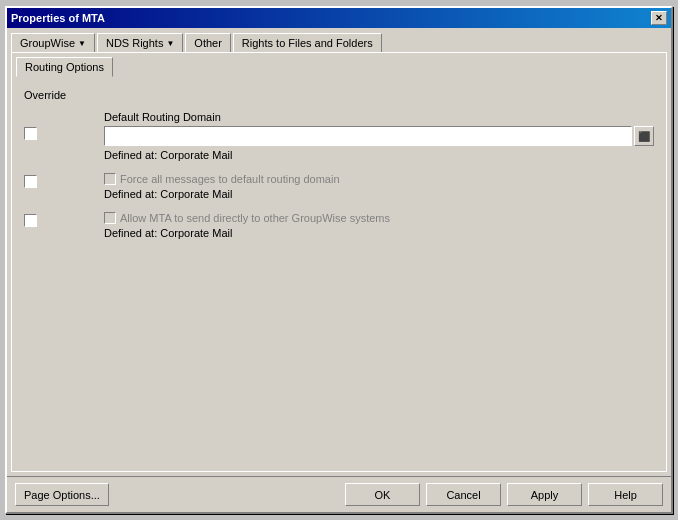 The width and height of the screenshot is (678, 520). Describe the element at coordinates (544, 494) in the screenshot. I see `apply-button: Apply` at that location.